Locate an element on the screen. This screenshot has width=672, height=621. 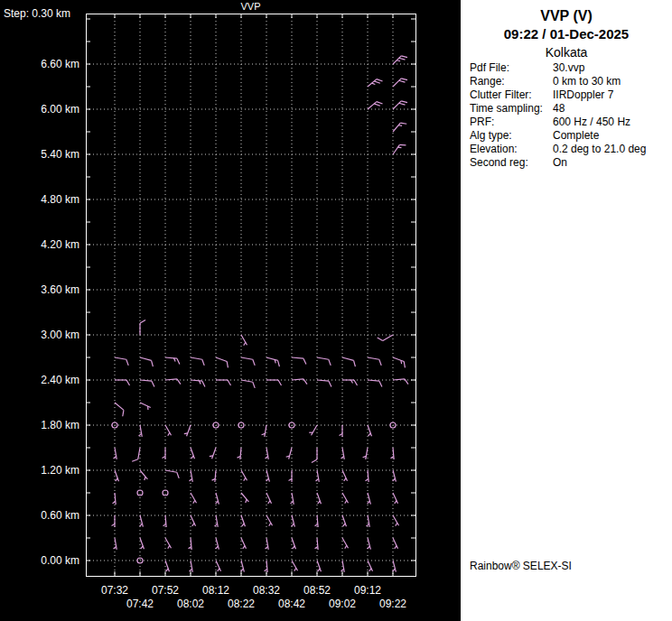
field-label: Pdf File: is located at coordinates (490, 68).